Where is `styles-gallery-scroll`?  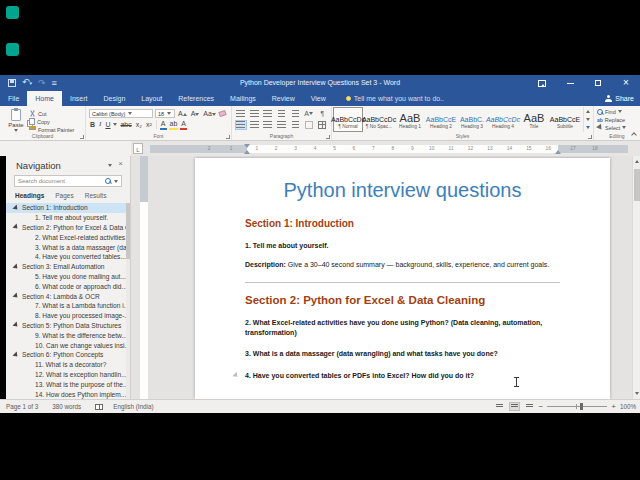
styles-gallery-scroll is located at coordinates (588, 120).